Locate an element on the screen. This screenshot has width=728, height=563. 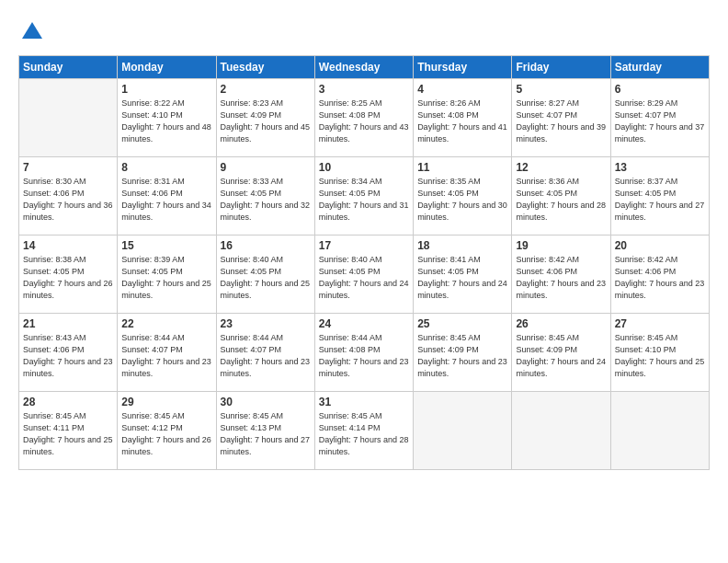
day-cell: 21Sunrise: 8:43 AMSunset: 4:06 PMDayligh… is located at coordinates (68, 353).